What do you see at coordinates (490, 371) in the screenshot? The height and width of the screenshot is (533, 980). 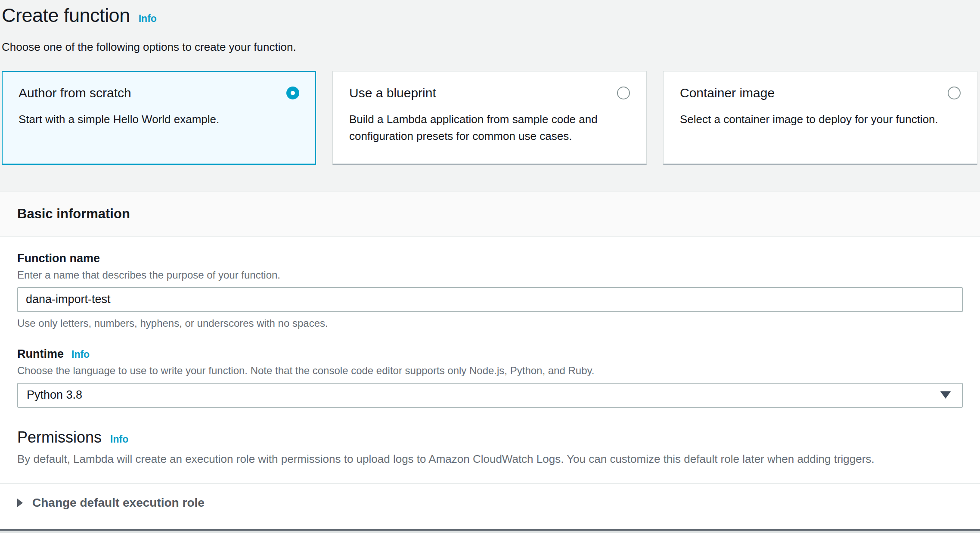 I see `runtime-help: Choose the language to use to write your…` at bounding box center [490, 371].